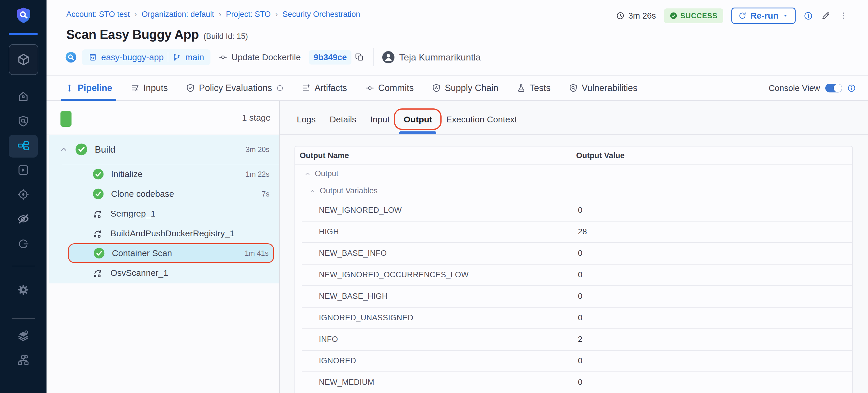  What do you see at coordinates (133, 214) in the screenshot?
I see `step-name: Semgrep_1` at bounding box center [133, 214].